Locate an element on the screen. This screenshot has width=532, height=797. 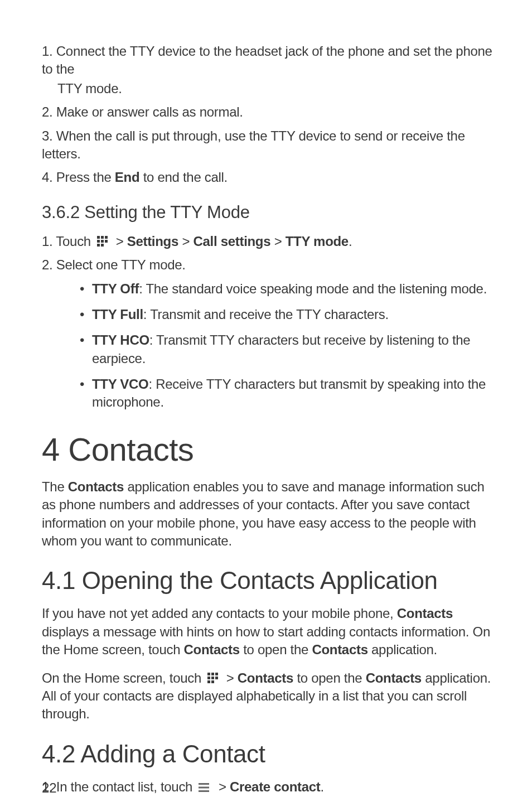
para-41a: If you have not yet added any contacts t… is located at coordinates (270, 631).